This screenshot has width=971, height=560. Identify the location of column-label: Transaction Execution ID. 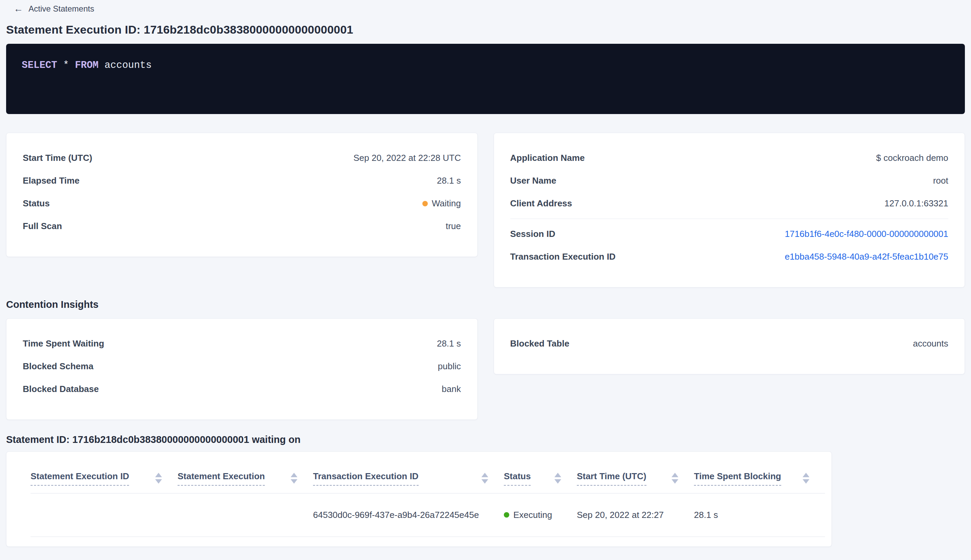
(366, 478).